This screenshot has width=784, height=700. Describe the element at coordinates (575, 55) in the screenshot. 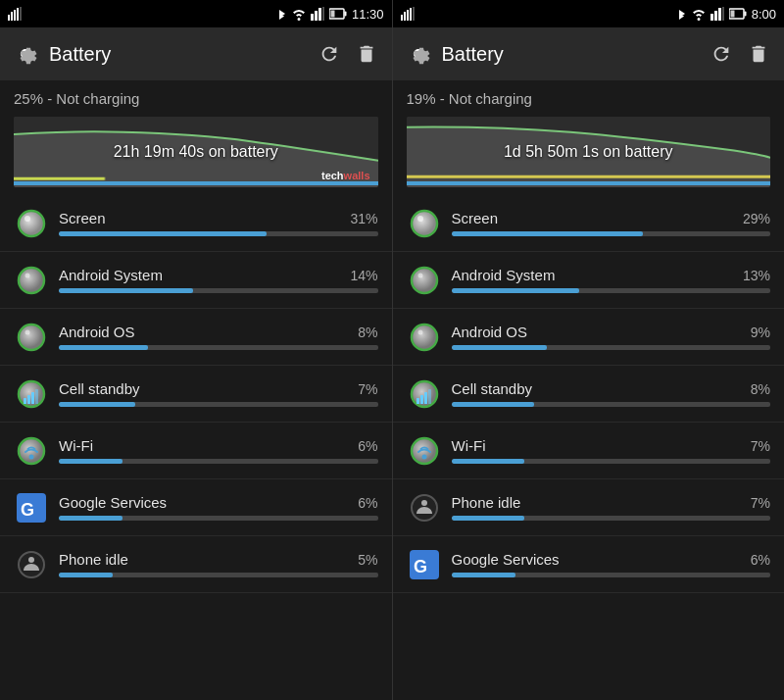

I see `header-title: Battery` at that location.